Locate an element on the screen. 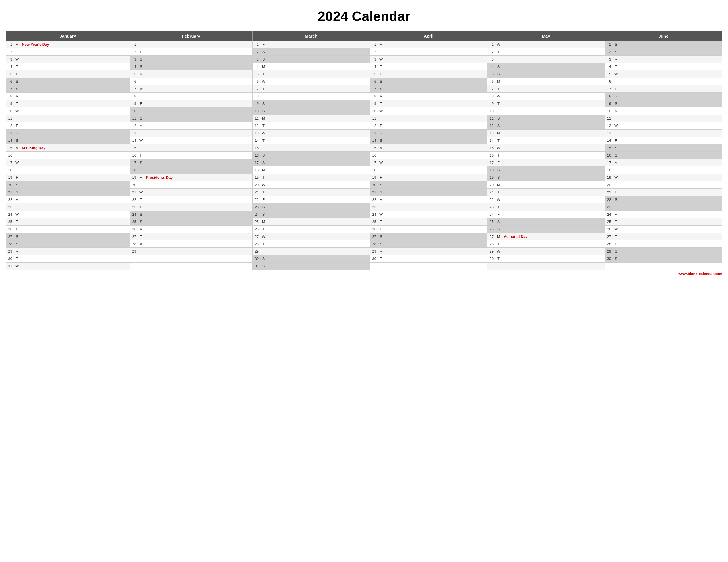  table-row: 22M22T22F22M22W22S is located at coordinates (364, 200).